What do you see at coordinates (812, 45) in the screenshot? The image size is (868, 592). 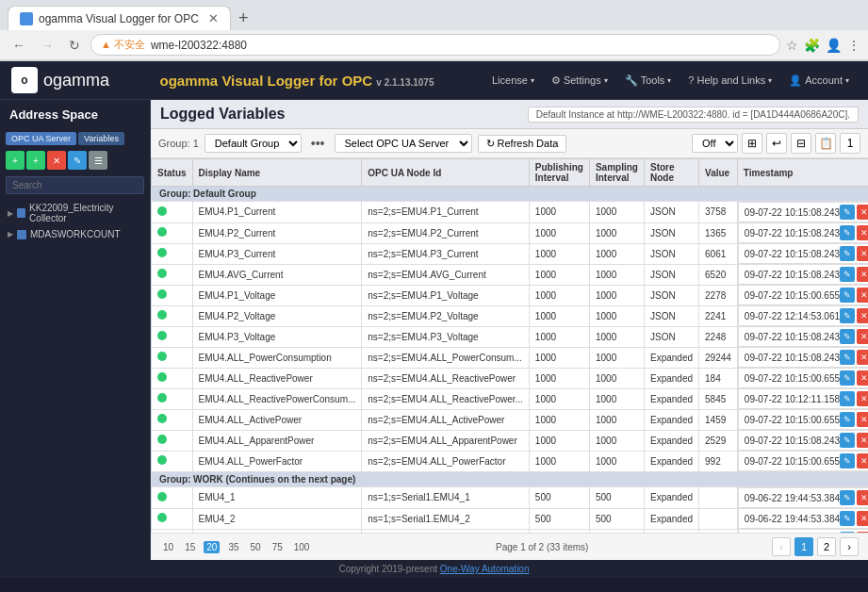 I see `extensions-button: 🧩` at bounding box center [812, 45].